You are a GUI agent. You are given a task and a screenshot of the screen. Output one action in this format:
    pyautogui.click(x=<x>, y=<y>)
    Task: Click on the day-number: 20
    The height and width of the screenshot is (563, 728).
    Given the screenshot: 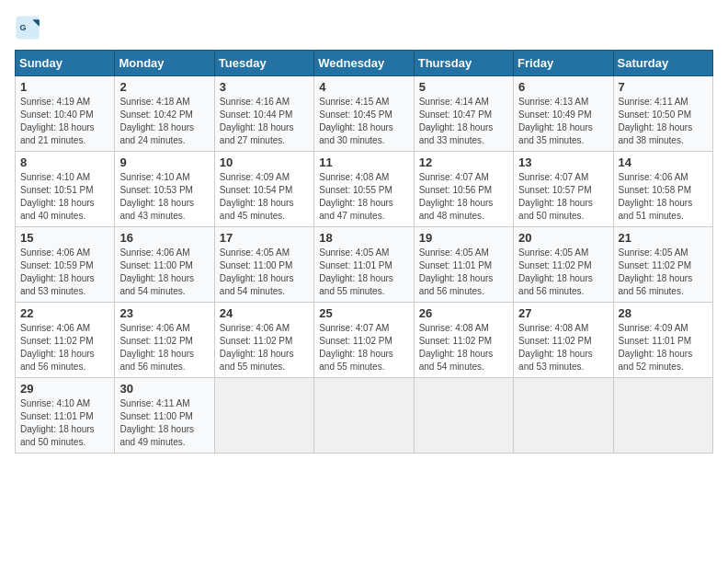 What is the action you would take?
    pyautogui.click(x=563, y=237)
    